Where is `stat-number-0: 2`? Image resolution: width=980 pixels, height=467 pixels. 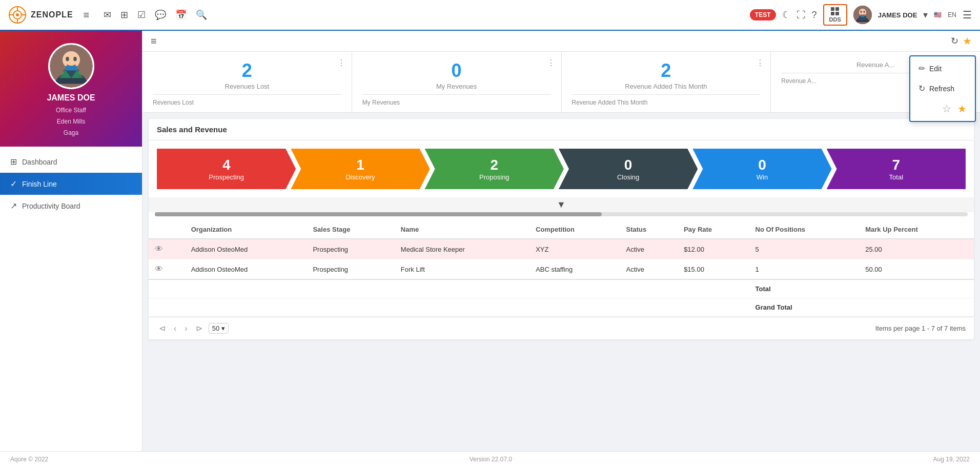
stat-number-0: 2 is located at coordinates (247, 71).